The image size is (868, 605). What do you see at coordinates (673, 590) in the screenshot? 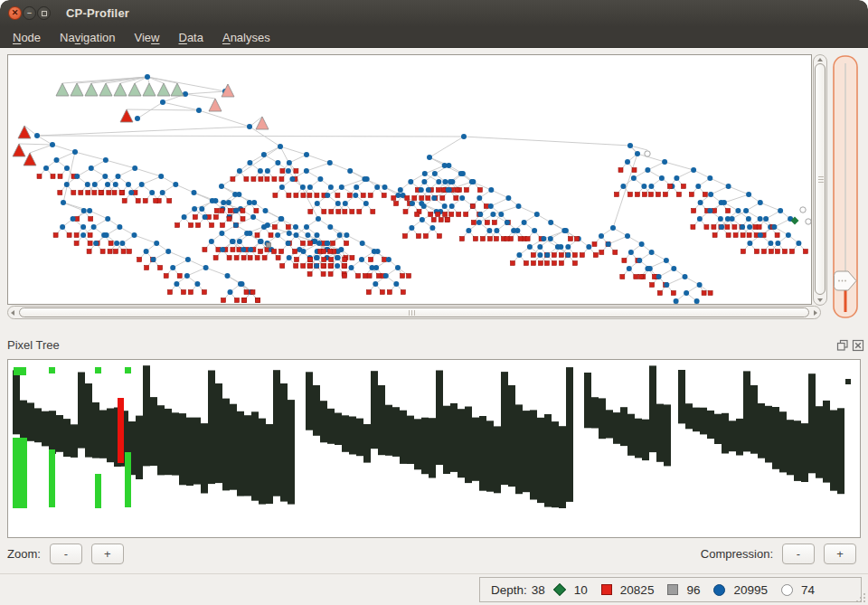
I see `undetermined-icon` at bounding box center [673, 590].